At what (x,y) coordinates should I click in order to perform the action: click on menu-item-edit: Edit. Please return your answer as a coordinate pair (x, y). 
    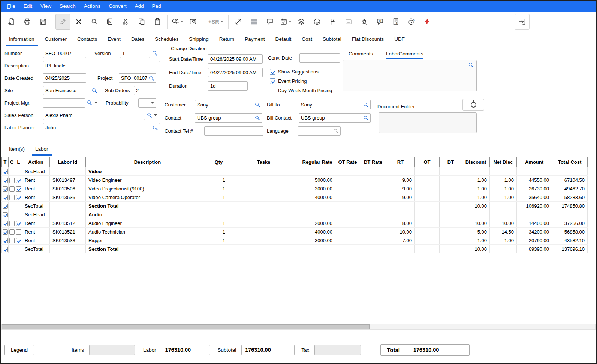
    Looking at the image, I should click on (28, 6).